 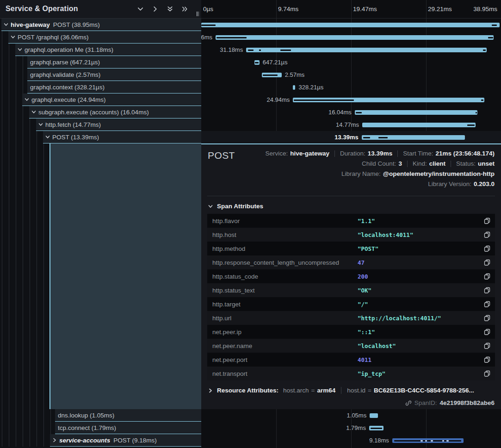 What do you see at coordinates (55, 440) in the screenshot?
I see `expander-chevron-right-icon` at bounding box center [55, 440].